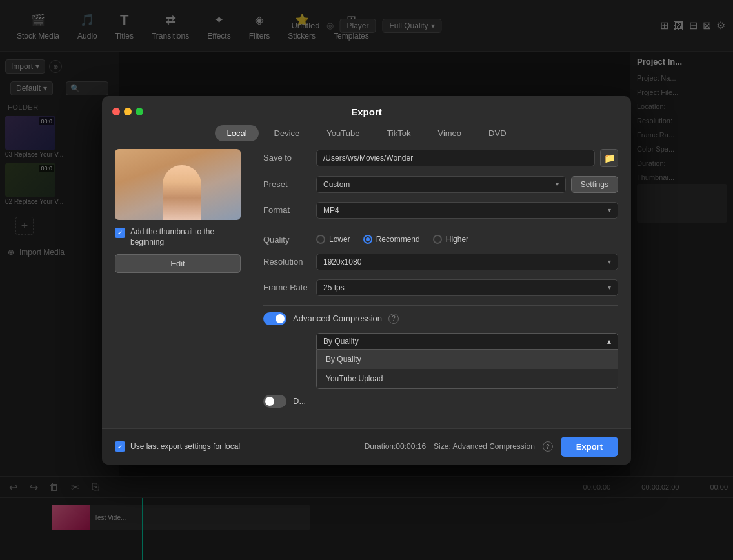 The width and height of the screenshot is (733, 560). Describe the element at coordinates (178, 263) in the screenshot. I see `edit-button: Edit` at that location.